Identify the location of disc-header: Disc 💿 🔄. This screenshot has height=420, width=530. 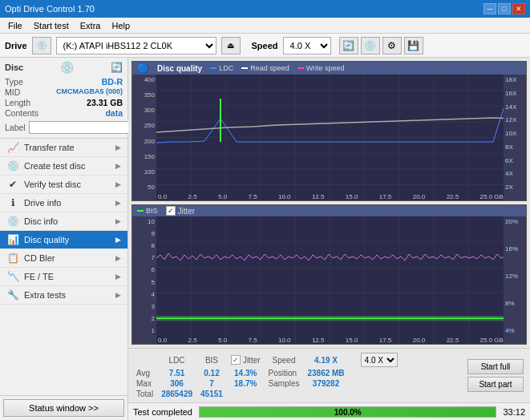
(64, 67).